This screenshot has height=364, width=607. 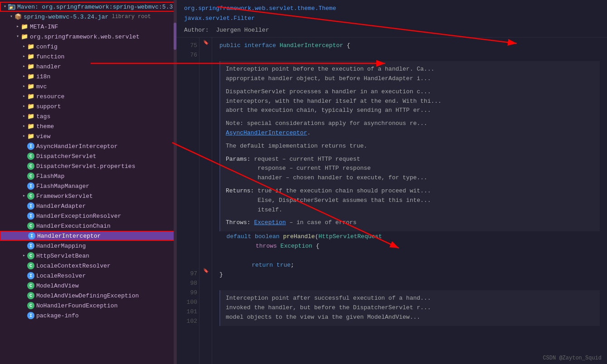 What do you see at coordinates (88, 116) in the screenshot?
I see `tags-item: 📁 tags` at bounding box center [88, 116].